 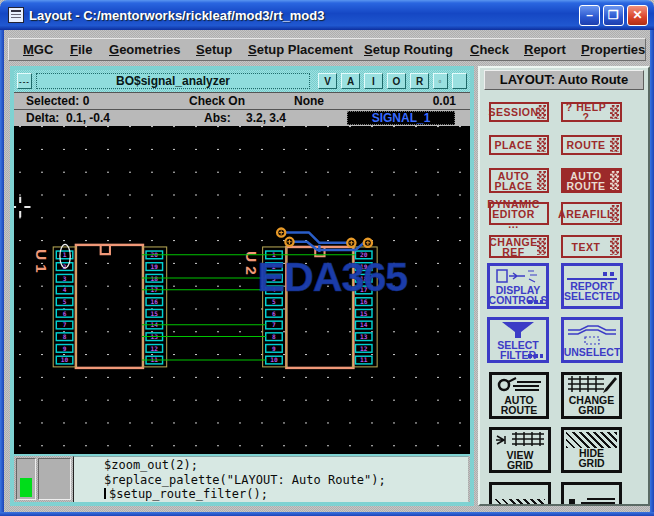 What do you see at coordinates (490, 50) in the screenshot?
I see `menu-item-check: Check` at bounding box center [490, 50].